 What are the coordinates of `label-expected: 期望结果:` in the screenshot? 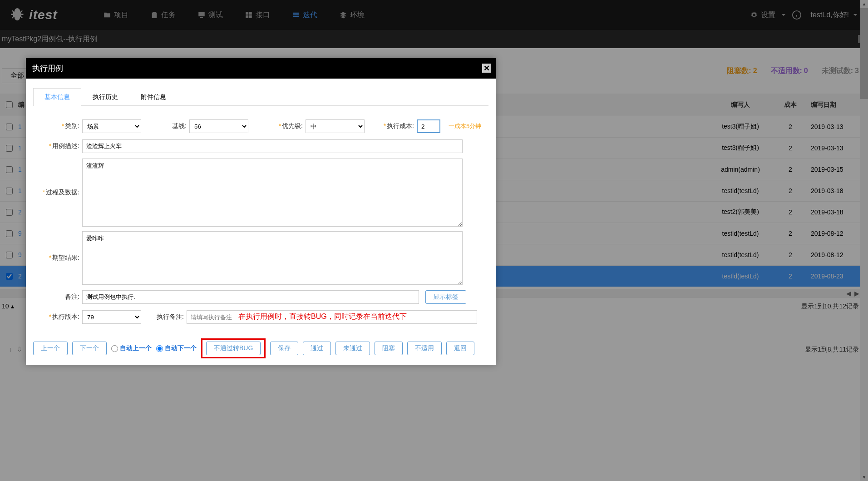 It's located at (66, 258).